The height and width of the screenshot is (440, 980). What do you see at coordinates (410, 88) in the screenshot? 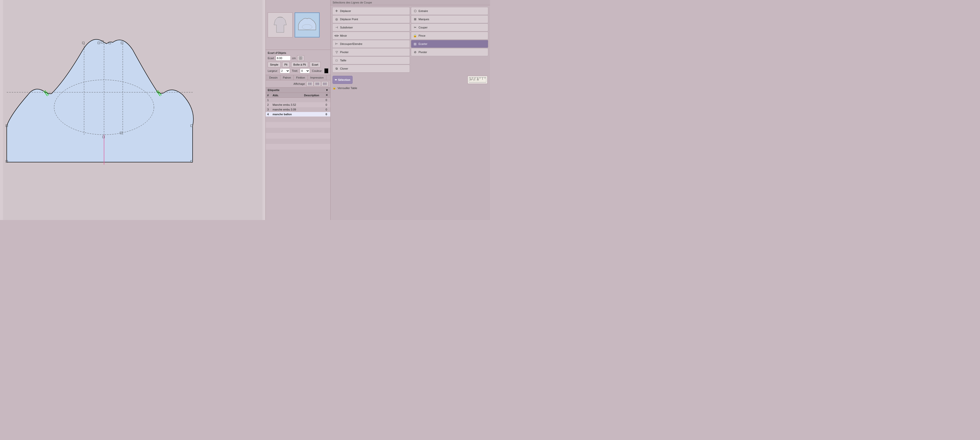
I see `verrouiller-row: 🔒 Verrouiller Table` at bounding box center [410, 88].